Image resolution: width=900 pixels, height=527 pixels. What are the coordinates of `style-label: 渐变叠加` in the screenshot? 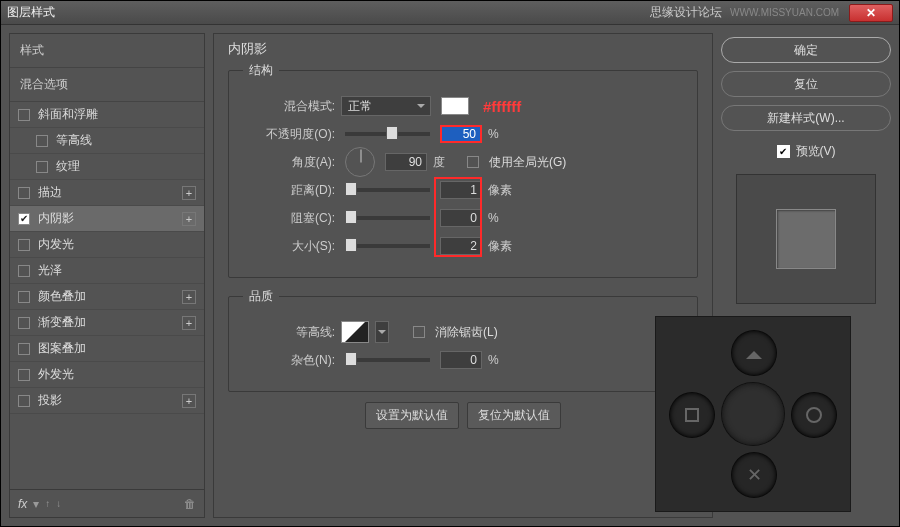 It's located at (110, 322).